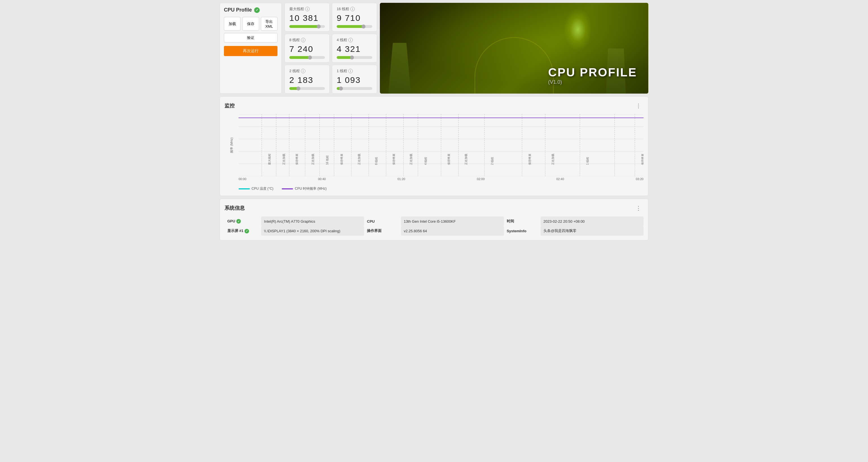  Describe the element at coordinates (257, 10) in the screenshot. I see `status-check-icon: ✓` at that location.